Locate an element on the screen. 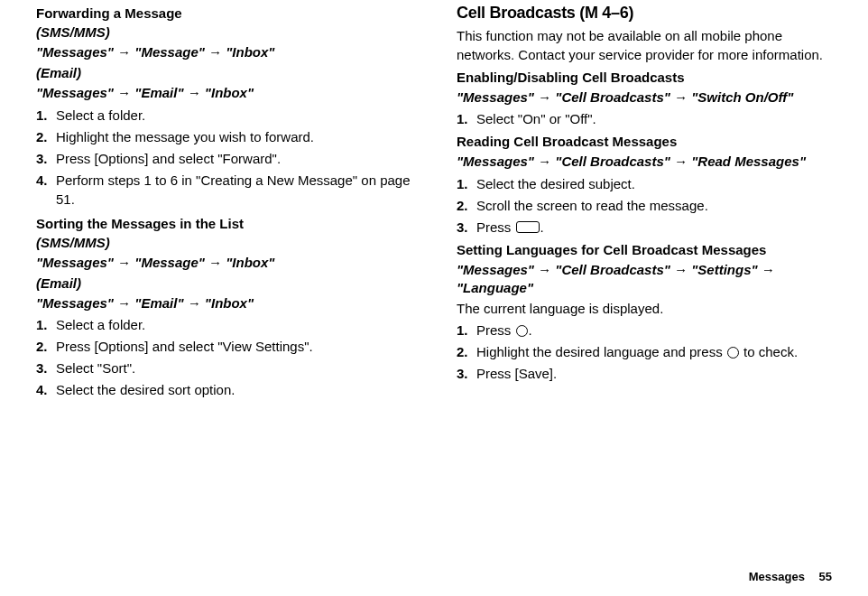 This screenshot has width=868, height=596. step-text: Select the desired subject. is located at coordinates (654, 184).